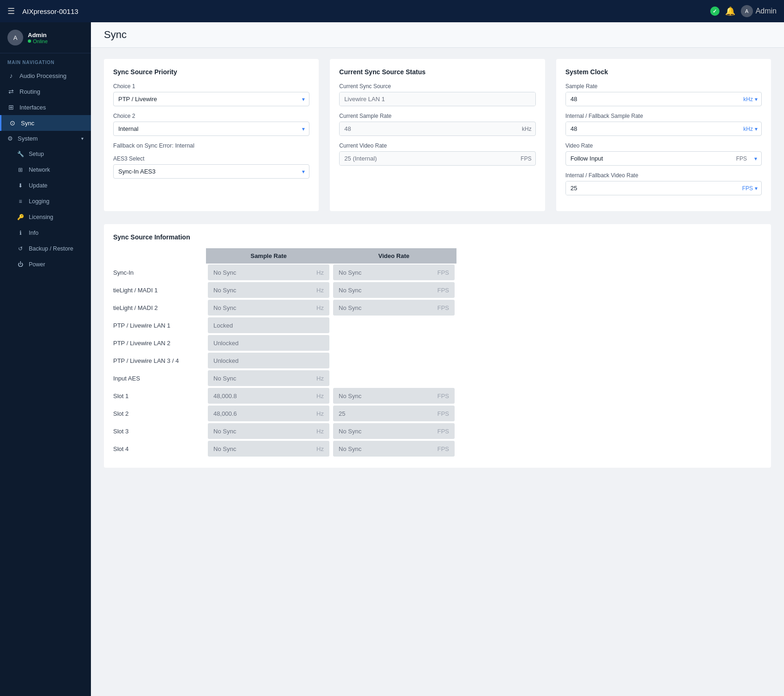  Describe the element at coordinates (437, 135) in the screenshot. I see `current-sync-source-status-panel: Current Sync Source Status Current Sync …` at that location.